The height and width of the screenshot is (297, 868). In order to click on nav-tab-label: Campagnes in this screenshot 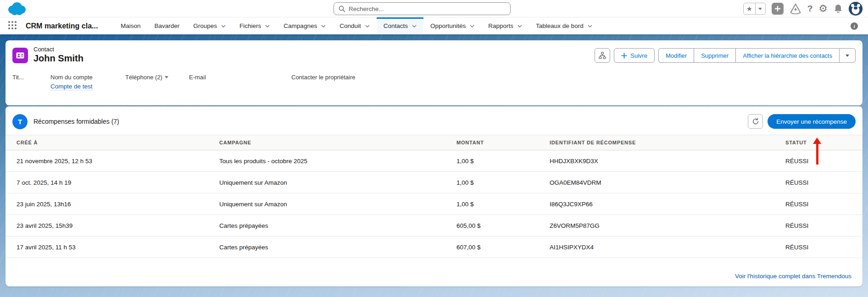, I will do `click(300, 26)`.